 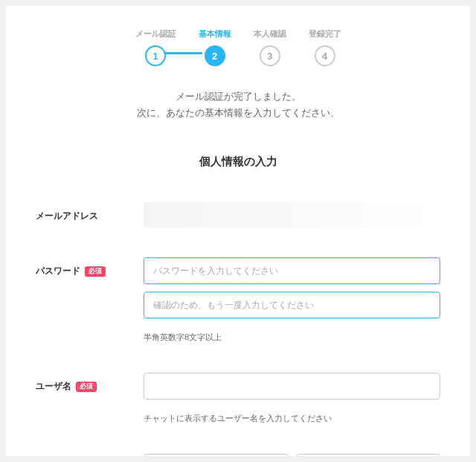 What do you see at coordinates (270, 34) in the screenshot?
I see `step-label: 本人確認` at bounding box center [270, 34].